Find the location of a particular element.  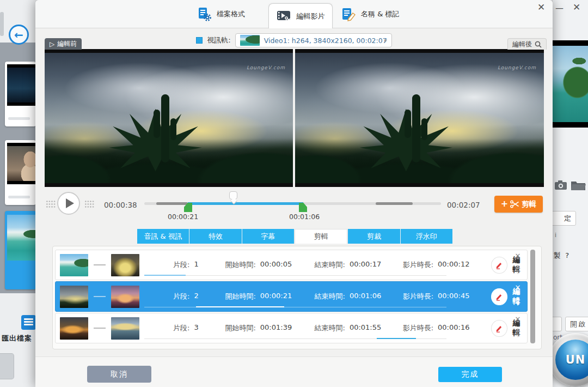

edit-video-icon is located at coordinates (284, 16).